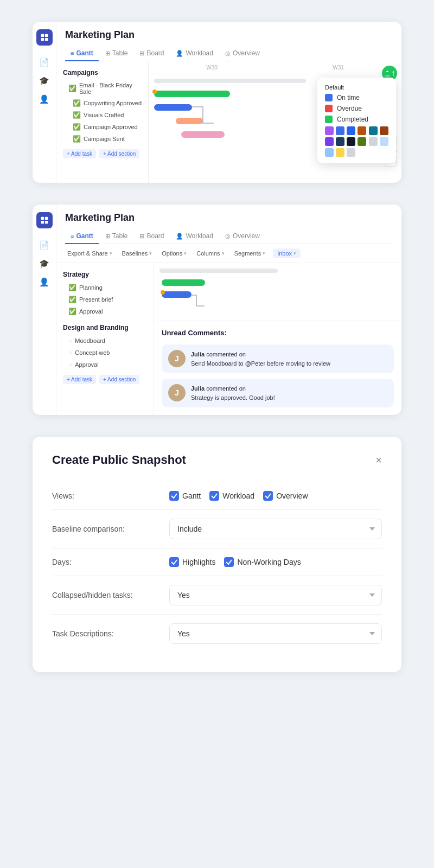 The width and height of the screenshot is (434, 868). What do you see at coordinates (177, 393) in the screenshot?
I see `avatar-1: J` at bounding box center [177, 393].